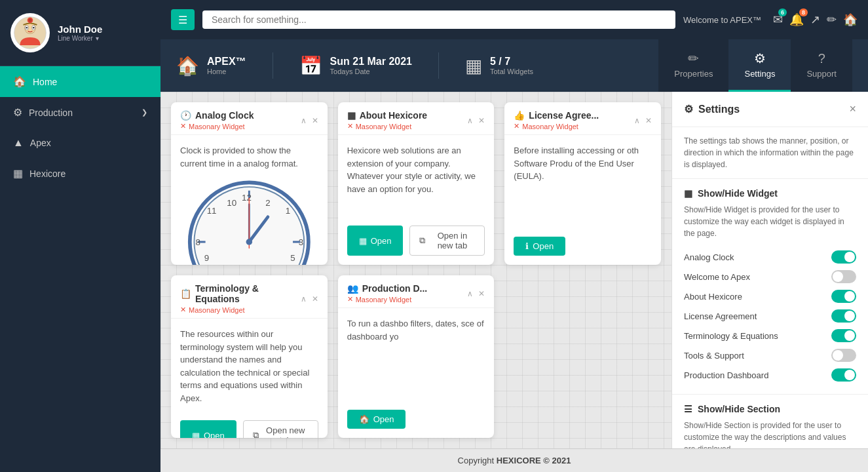 This screenshot has height=472, width=868. Describe the element at coordinates (514, 460) in the screenshot. I see `footer: Copyright HEXICORE © 2021` at that location.